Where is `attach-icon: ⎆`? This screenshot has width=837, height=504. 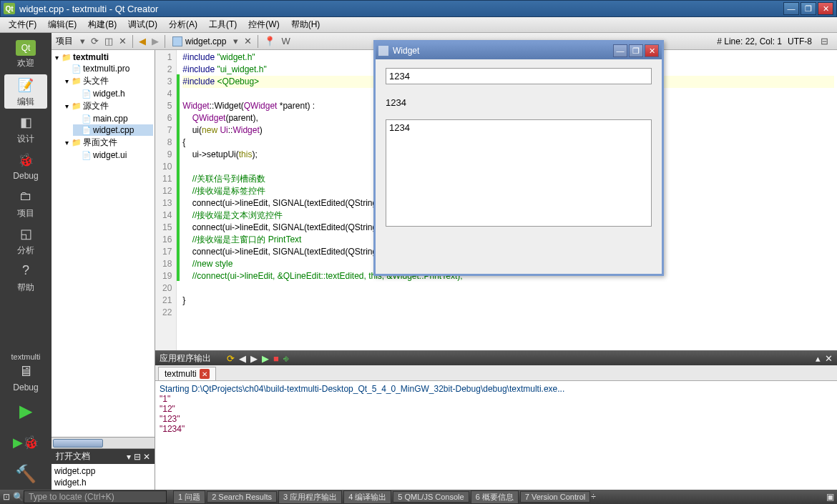
attach-icon: ⎆ is located at coordinates (286, 359).